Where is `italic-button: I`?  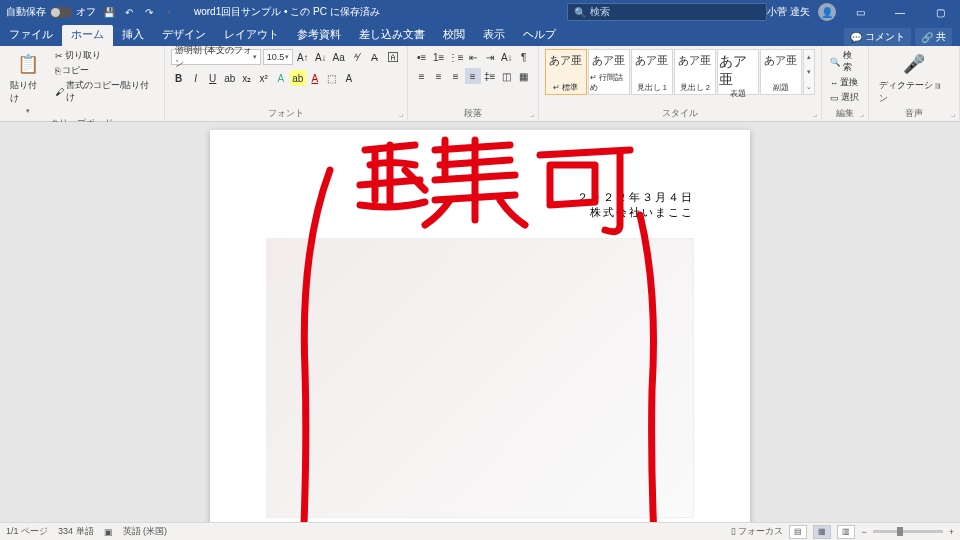
italic-button: I is located at coordinates (196, 78).